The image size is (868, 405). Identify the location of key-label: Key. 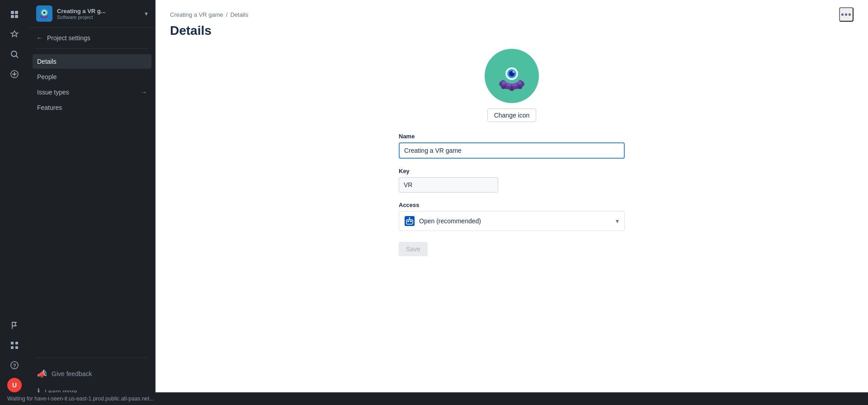
(512, 171).